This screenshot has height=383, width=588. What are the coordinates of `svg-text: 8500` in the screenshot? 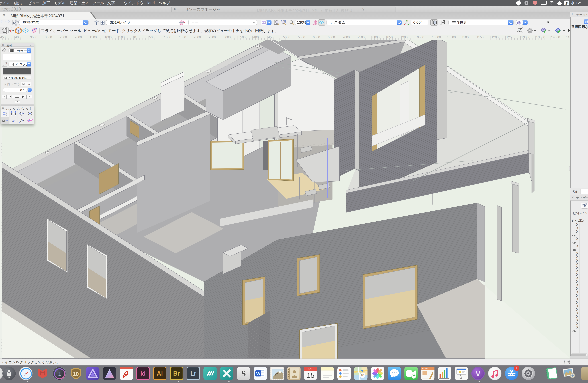 It's located at (391, 37).